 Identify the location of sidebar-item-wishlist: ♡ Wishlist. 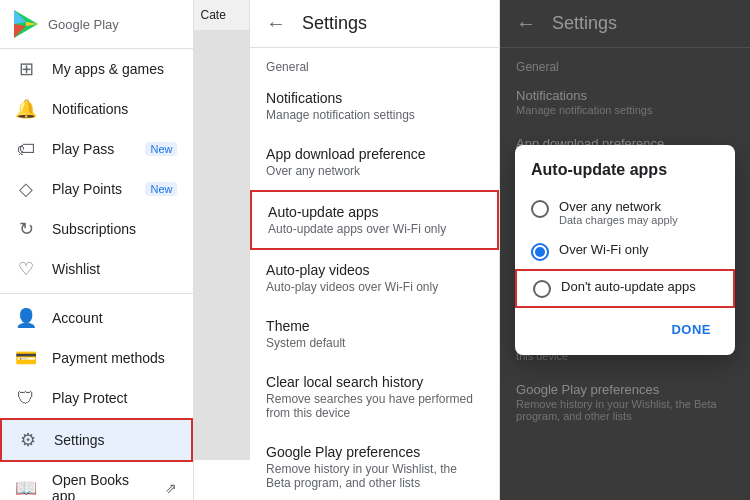
(96, 269).